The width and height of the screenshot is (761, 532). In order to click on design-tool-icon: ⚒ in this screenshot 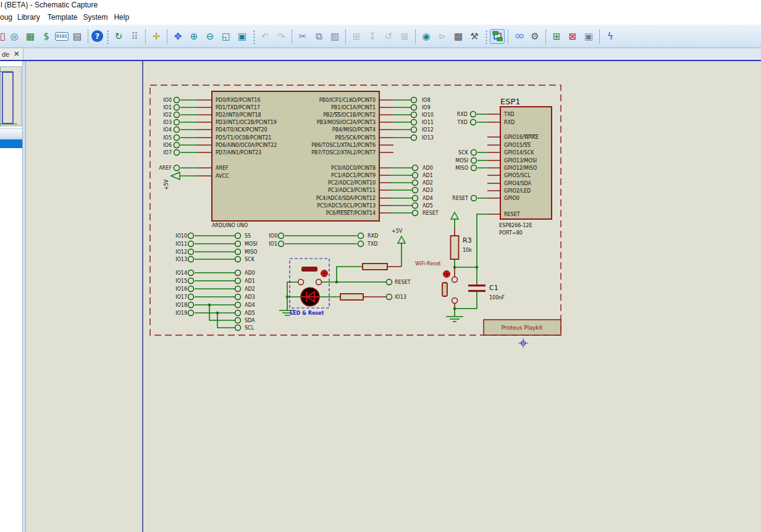, I will do `click(474, 36)`.